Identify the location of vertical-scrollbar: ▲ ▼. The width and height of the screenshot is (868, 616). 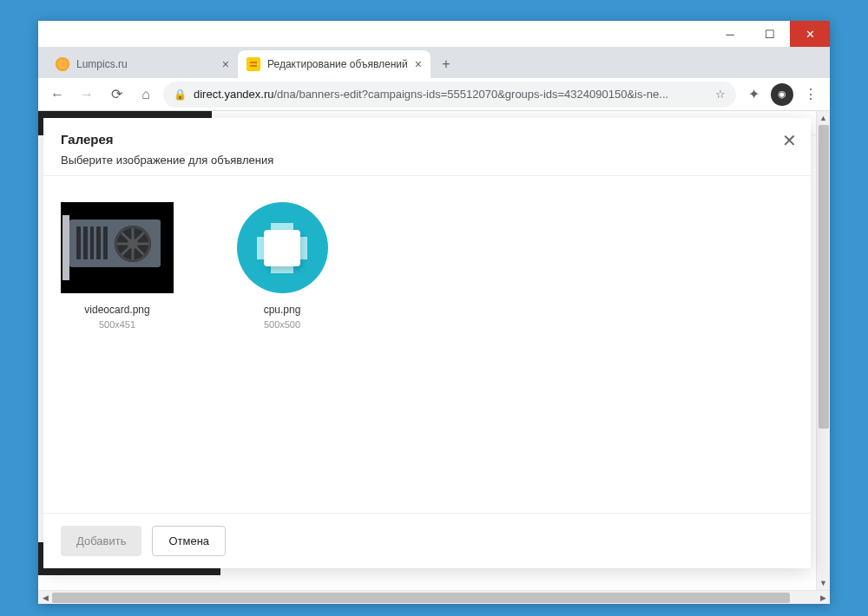
(823, 351).